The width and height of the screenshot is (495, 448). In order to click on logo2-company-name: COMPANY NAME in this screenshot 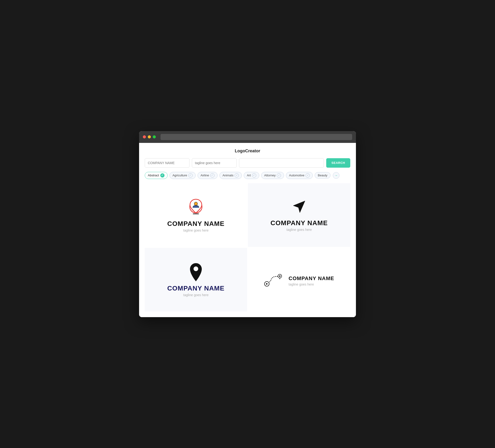, I will do `click(299, 223)`.